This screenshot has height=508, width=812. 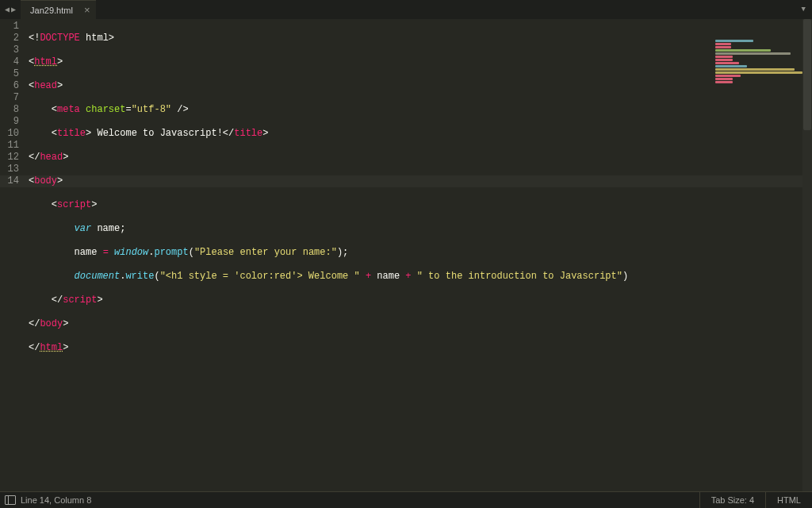 I want to click on line-number: 4, so click(x=10, y=62).